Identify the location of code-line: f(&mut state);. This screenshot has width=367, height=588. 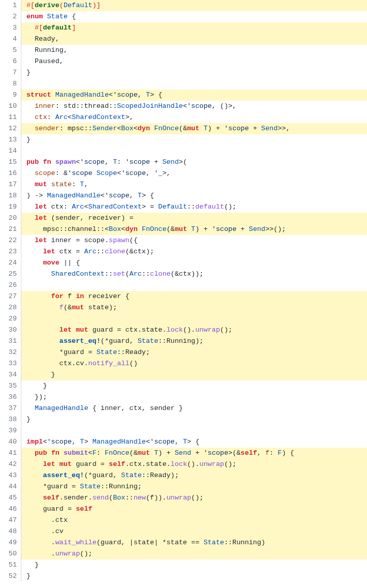
(194, 308).